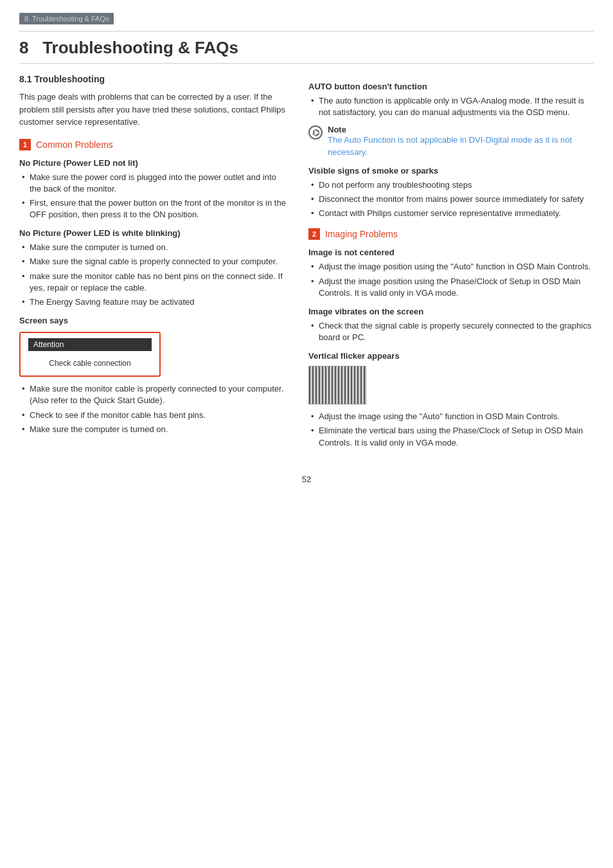 The width and height of the screenshot is (613, 868). Describe the element at coordinates (451, 107) in the screenshot. I see `list-item: The auto function is applicable only in …` at that location.